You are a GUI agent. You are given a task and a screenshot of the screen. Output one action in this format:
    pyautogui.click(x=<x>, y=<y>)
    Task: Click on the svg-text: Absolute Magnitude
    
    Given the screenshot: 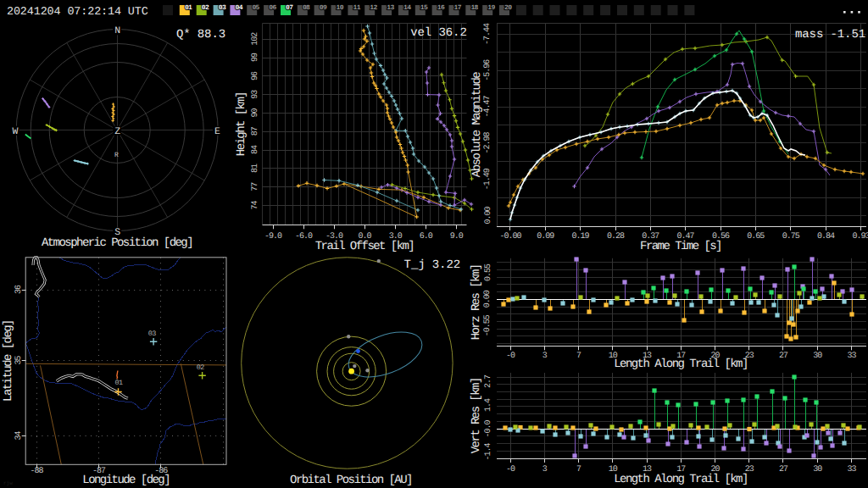 What is the action you would take?
    pyautogui.click(x=477, y=125)
    